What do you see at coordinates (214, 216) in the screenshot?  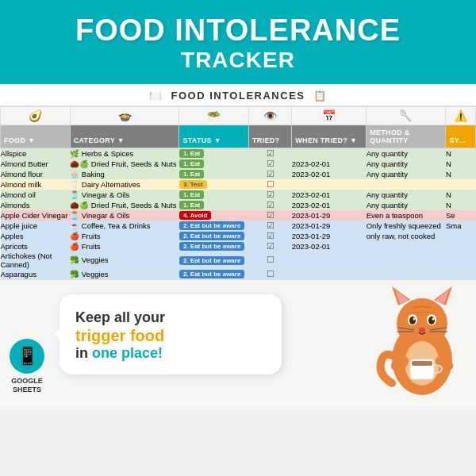 I see `cell-status: 4. Avoid` at bounding box center [214, 216].